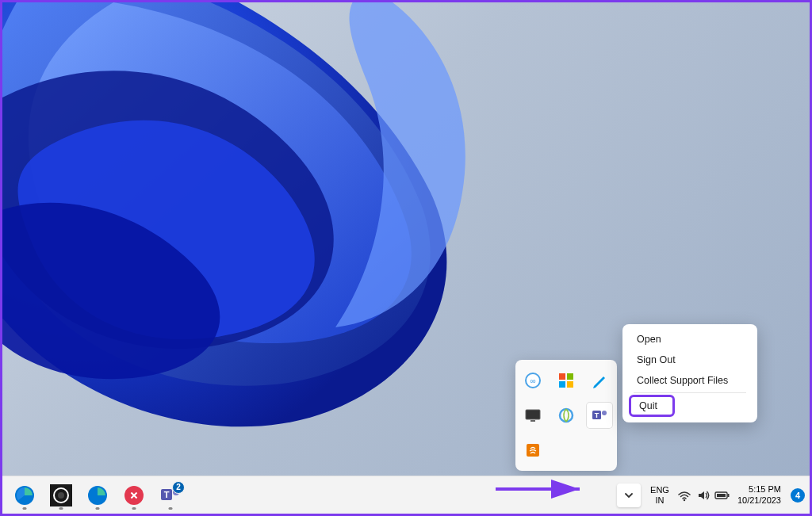 This screenshot has height=516, width=812. What do you see at coordinates (542, 491) in the screenshot?
I see `annotation-arrow` at bounding box center [542, 491].